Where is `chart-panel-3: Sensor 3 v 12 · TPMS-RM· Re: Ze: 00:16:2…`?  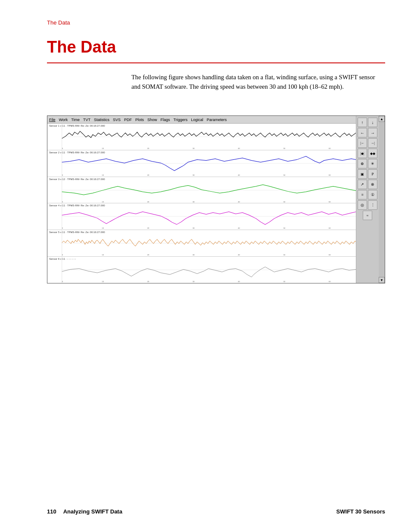
chart-panel-3: Sensor 3 v 12 · TPMS-RM· Re: Ze: 00:16:2… is located at coordinates (202, 190).